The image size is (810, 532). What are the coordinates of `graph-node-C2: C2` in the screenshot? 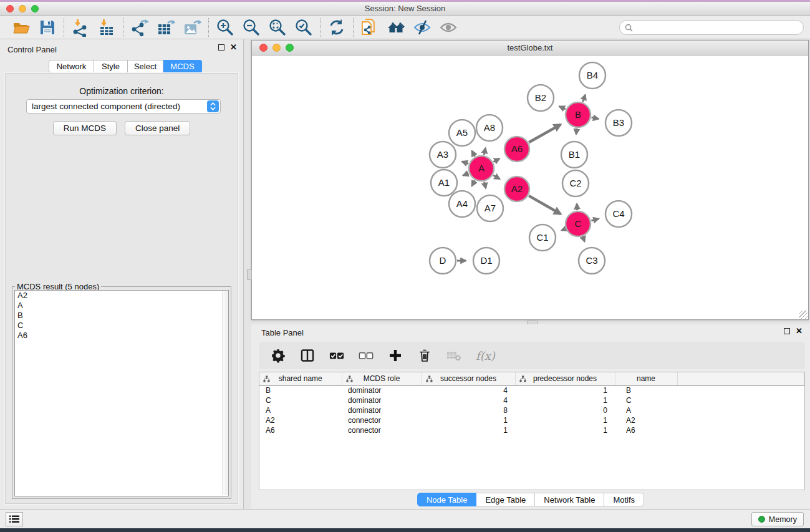 It's located at (576, 183).